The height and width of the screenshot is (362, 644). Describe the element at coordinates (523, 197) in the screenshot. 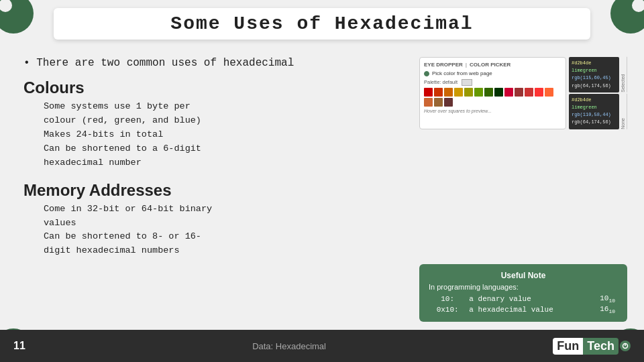

I see `spacer` at that location.